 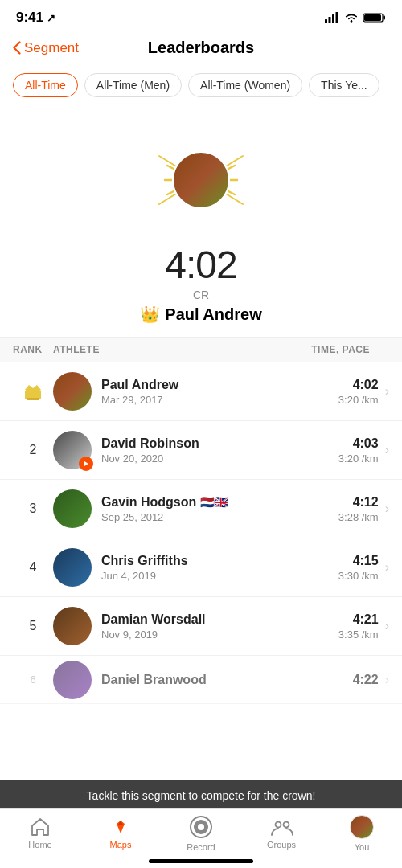 What do you see at coordinates (201, 350) in the screenshot?
I see `table-header: RANK ATHLETE TIME, PACE` at bounding box center [201, 350].